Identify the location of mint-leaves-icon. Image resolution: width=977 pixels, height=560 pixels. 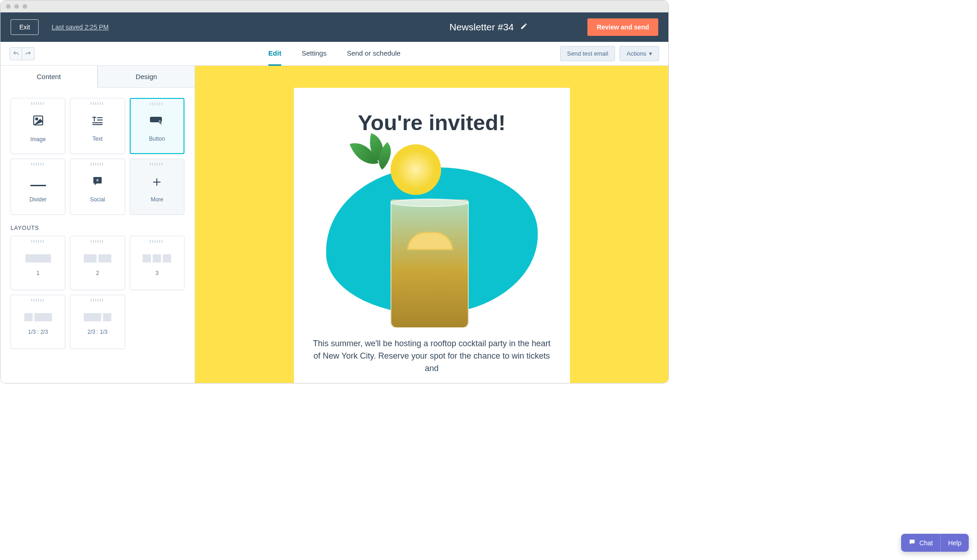
(372, 156).